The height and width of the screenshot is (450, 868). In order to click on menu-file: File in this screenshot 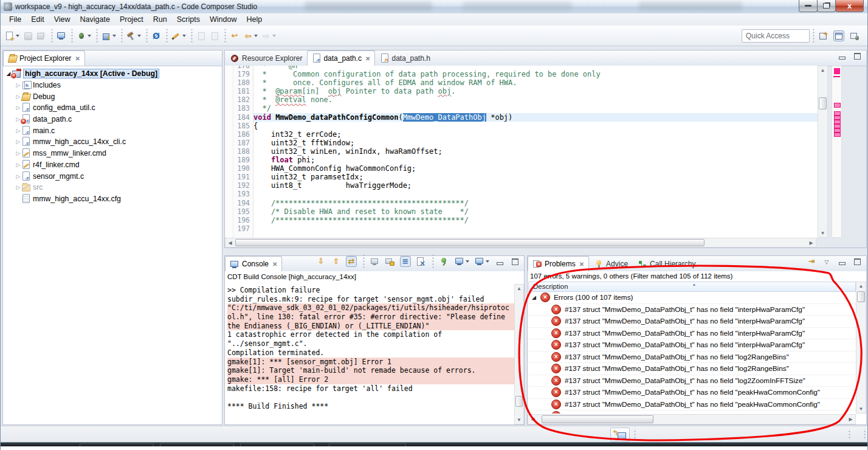, I will do `click(15, 19)`.